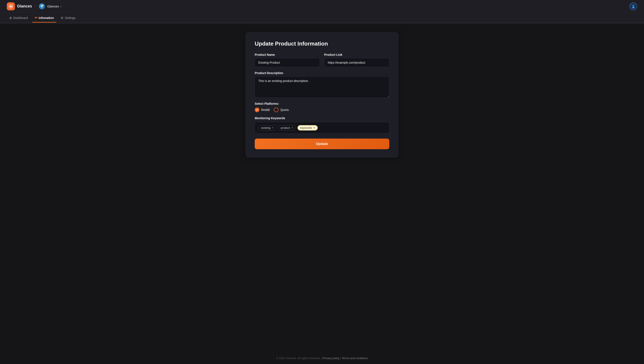 Image resolution: width=644 pixels, height=364 pixels. What do you see at coordinates (267, 128) in the screenshot?
I see `keyword-tag-existing: existing ×` at bounding box center [267, 128].